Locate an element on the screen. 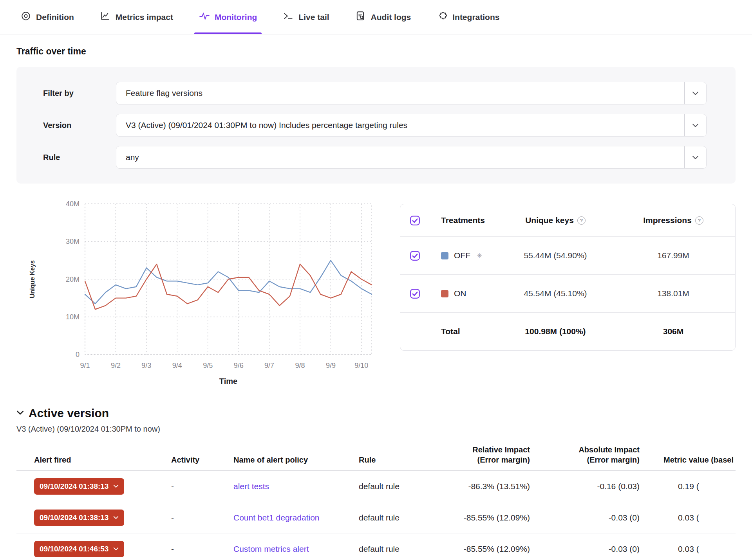 Image resolution: width=752 pixels, height=560 pixels. alert-policy-link: alert tests is located at coordinates (251, 486).